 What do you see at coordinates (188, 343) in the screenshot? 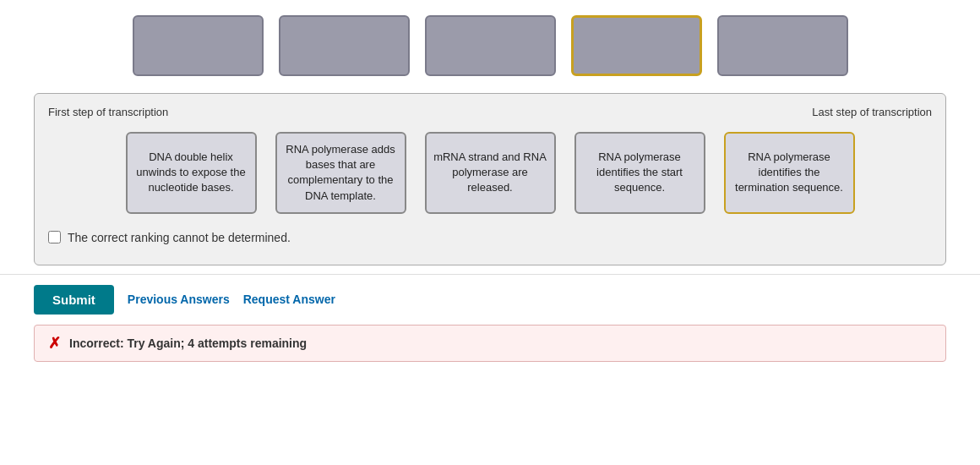
I see `feedback-text: Incorrect: Try Again; 4 attempts remaini…` at bounding box center [188, 343].